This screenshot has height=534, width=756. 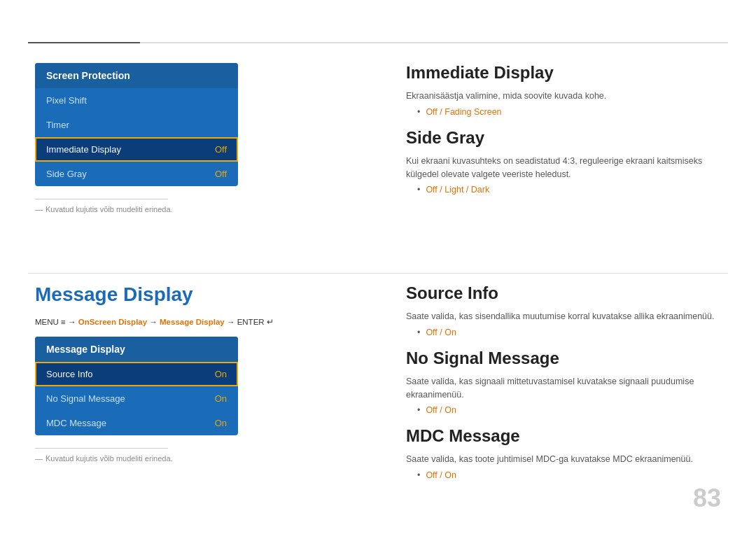 What do you see at coordinates (564, 162) in the screenshot?
I see `side-gray-section: Side Gray Kui ekraani kuvasuhteks on sea…` at bounding box center [564, 162].